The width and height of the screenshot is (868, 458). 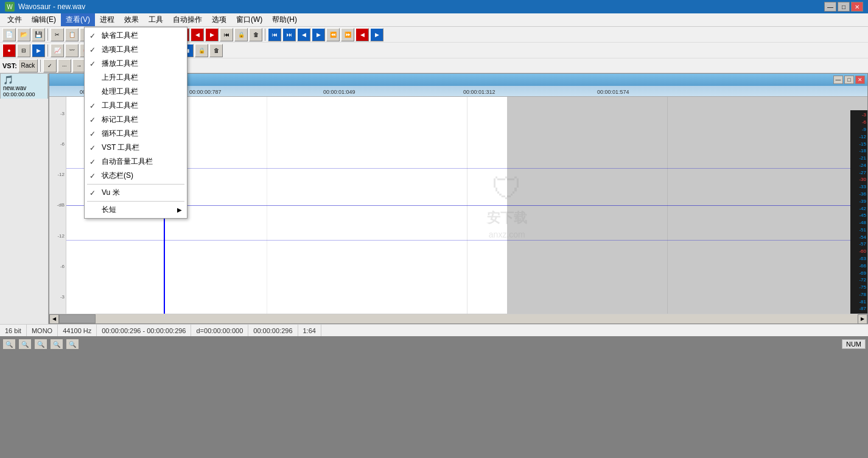 I want to click on inner-maximize: □, so click(x=849, y=80).